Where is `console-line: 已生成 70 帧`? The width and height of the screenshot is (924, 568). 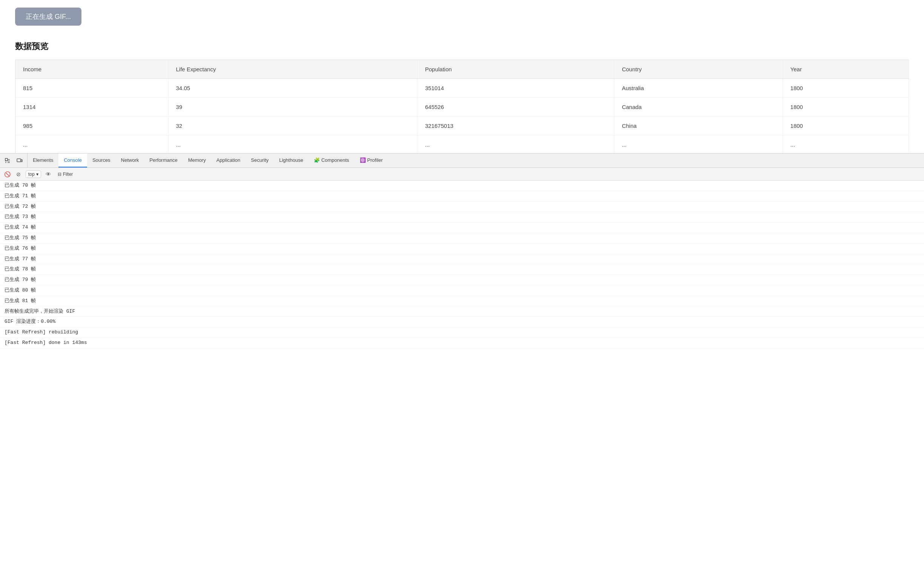 console-line: 已生成 70 帧 is located at coordinates (462, 186).